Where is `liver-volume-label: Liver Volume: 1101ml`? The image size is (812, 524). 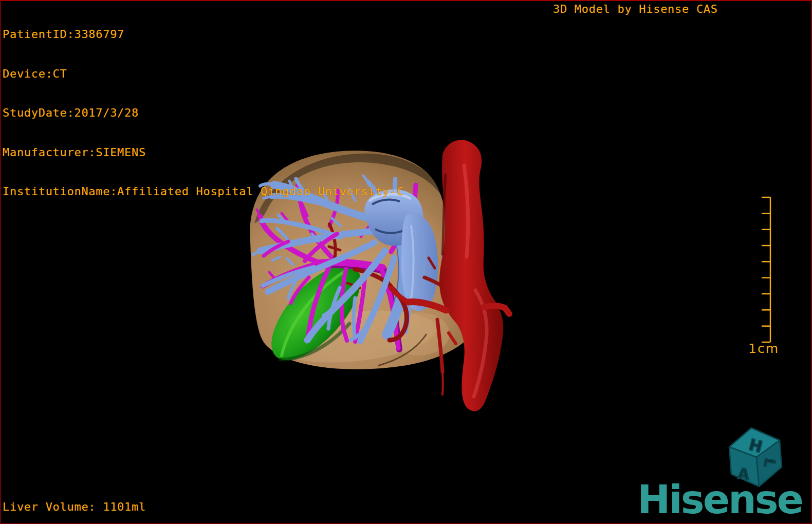
liver-volume-label: Liver Volume: 1101ml is located at coordinates (74, 507).